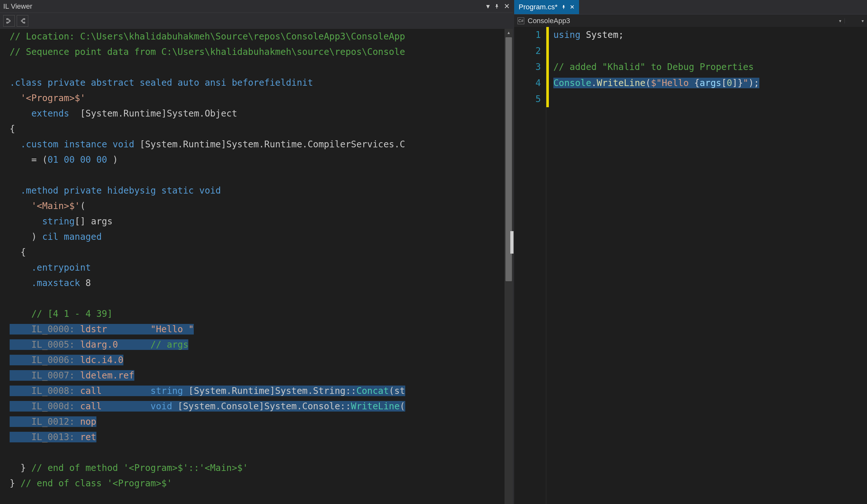 This screenshot has height=504, width=867. Describe the element at coordinates (685, 21) in the screenshot. I see `context-project-dropdown: ConsoleApp3 ▾` at that location.